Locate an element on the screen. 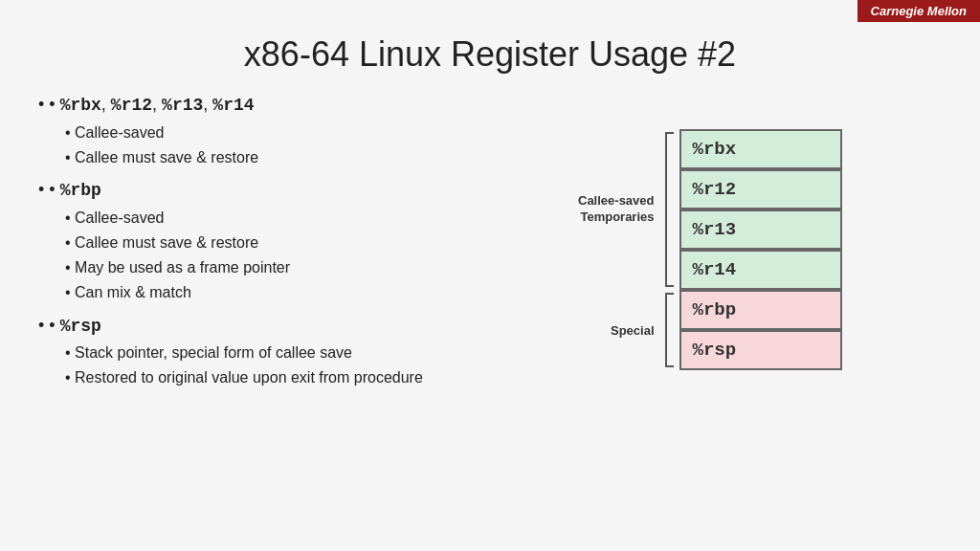 This screenshot has height=551, width=980. special-label: Special is located at coordinates (633, 331).